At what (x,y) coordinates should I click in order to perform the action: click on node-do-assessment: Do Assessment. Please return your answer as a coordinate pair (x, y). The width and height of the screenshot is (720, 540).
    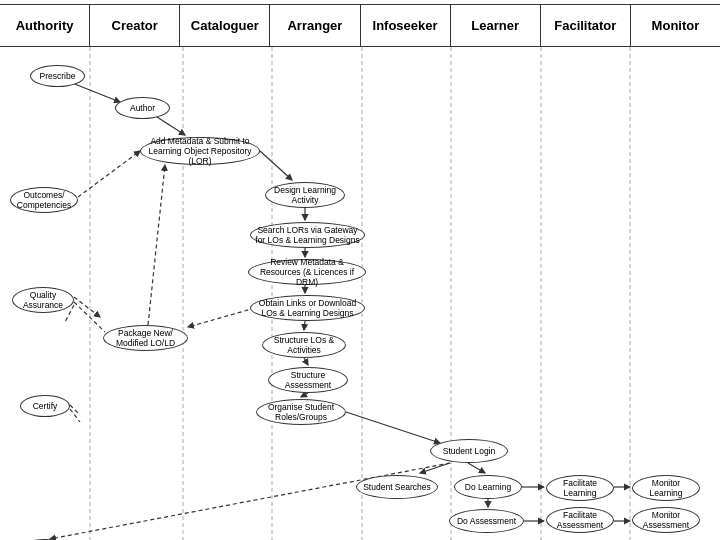
    Looking at the image, I should click on (486, 521).